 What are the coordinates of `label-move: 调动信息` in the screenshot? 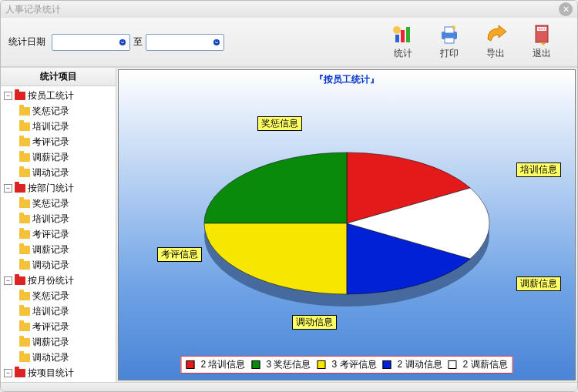 It's located at (314, 322).